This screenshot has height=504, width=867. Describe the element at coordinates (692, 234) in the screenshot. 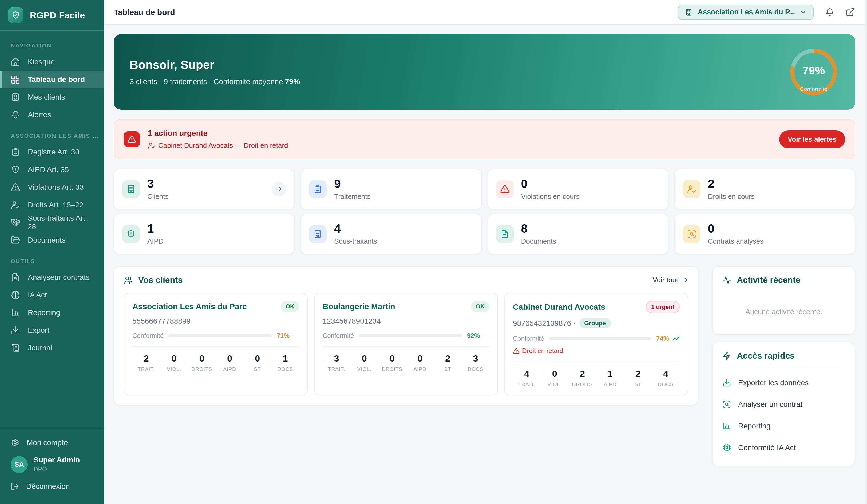

I see `stat-tile` at that location.